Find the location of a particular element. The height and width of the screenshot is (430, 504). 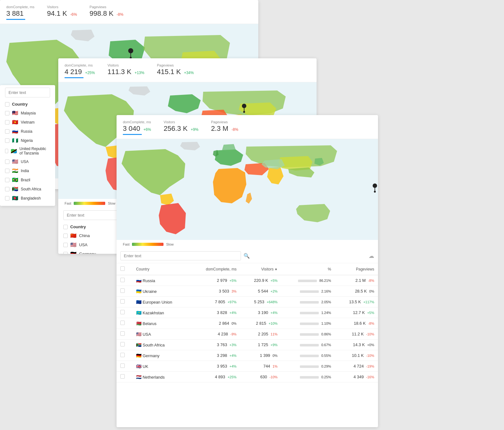

table-row: 🇿🇦 South Africa 3 763 +3% 1 725 +9% 0.67… is located at coordinates (247, 345).